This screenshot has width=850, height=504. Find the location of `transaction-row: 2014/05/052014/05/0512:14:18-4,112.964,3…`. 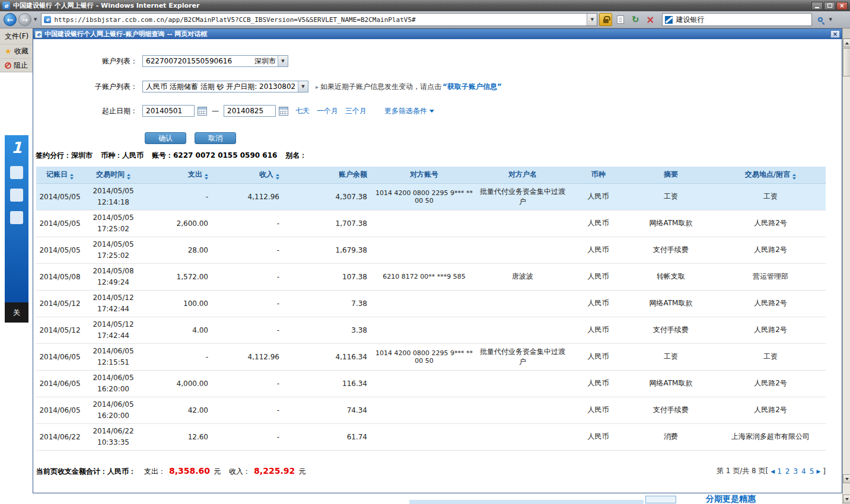

transaction-row: 2014/05/052014/05/0512:14:18-4,112.964,3… is located at coordinates (431, 197).